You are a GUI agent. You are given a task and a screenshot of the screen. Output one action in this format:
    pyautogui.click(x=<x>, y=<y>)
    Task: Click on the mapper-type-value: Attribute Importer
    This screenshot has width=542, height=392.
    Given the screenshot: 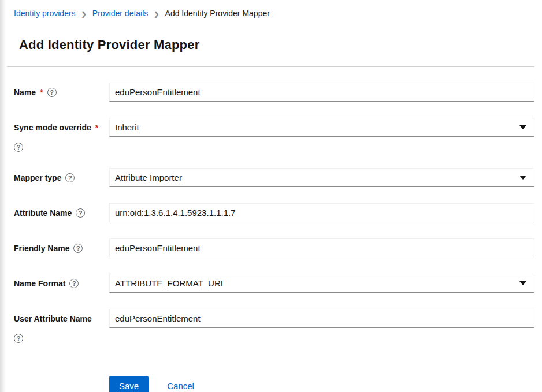 What is the action you would take?
    pyautogui.click(x=149, y=178)
    